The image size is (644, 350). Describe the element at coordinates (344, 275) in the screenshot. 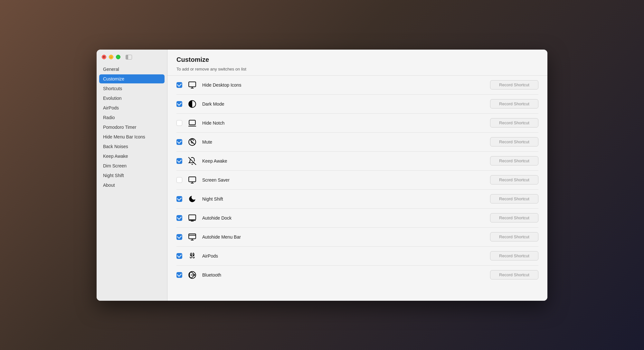

I see `feature-label-bluetooth: Bluetooth` at that location.